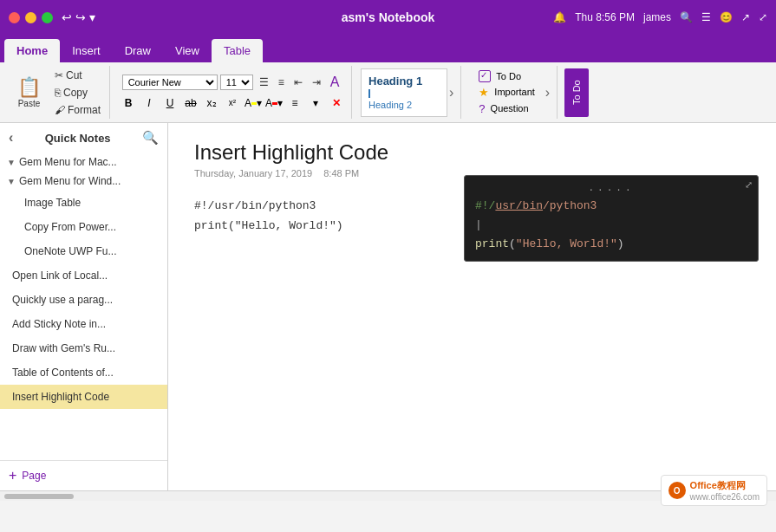 This screenshot has height=532, width=776. Describe the element at coordinates (128, 103) in the screenshot. I see `bold-button: B` at that location.